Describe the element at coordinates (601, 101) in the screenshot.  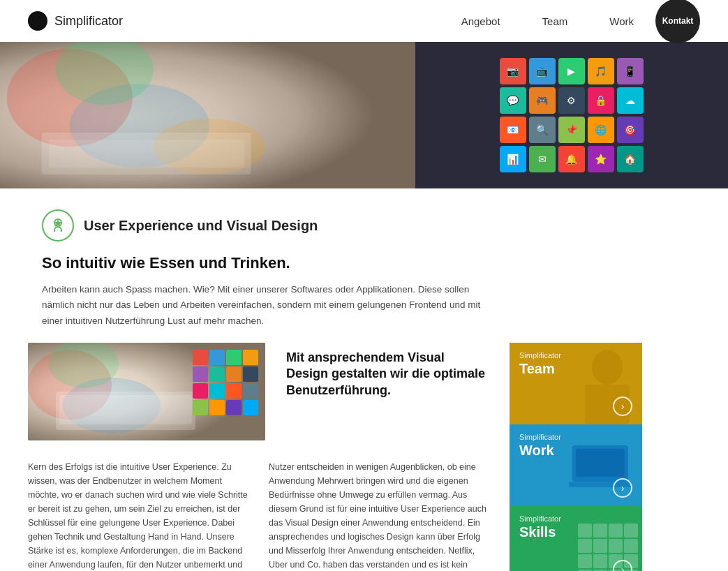
I see `hero-tile-8: 🔒` at that location.